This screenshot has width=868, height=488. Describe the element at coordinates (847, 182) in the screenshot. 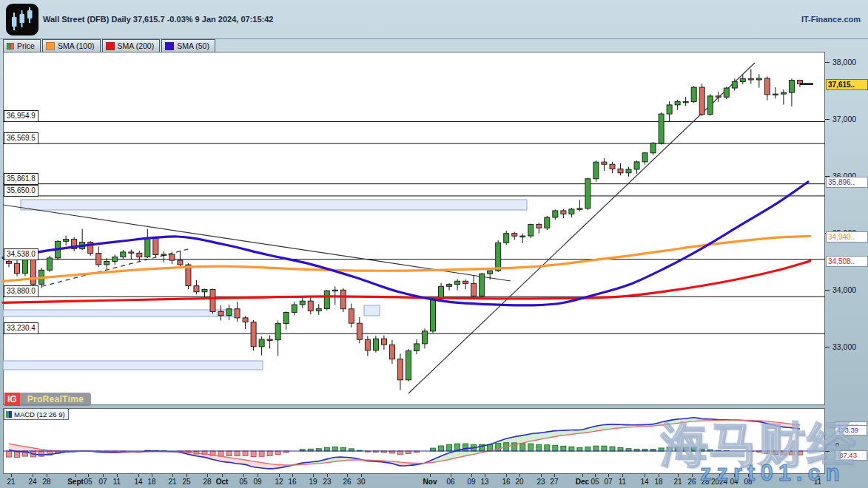

I see `sma50-value-tag: 35,896..` at that location.